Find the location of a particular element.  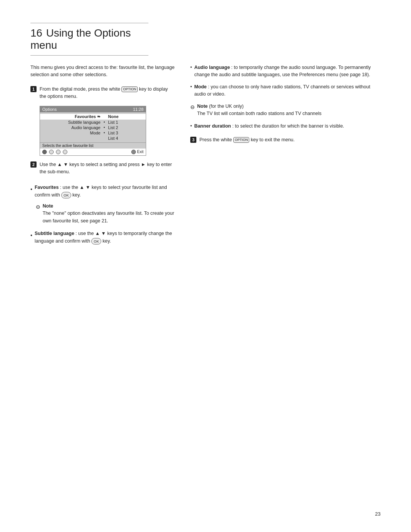

bullet-text-favourites: Favourites : use the ▲ ▼ keys to select … is located at coordinates (105, 191).